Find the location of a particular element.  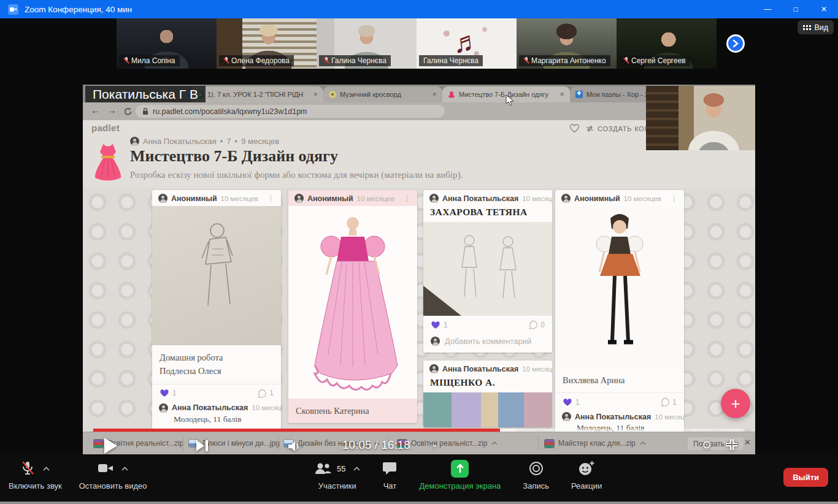

participant-tile: Сергей Сергеев is located at coordinates (666, 44).